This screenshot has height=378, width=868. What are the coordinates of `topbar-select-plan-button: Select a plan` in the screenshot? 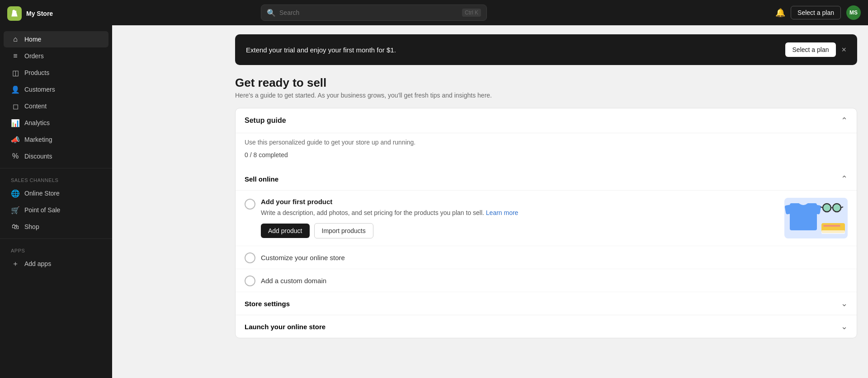 It's located at (816, 13).